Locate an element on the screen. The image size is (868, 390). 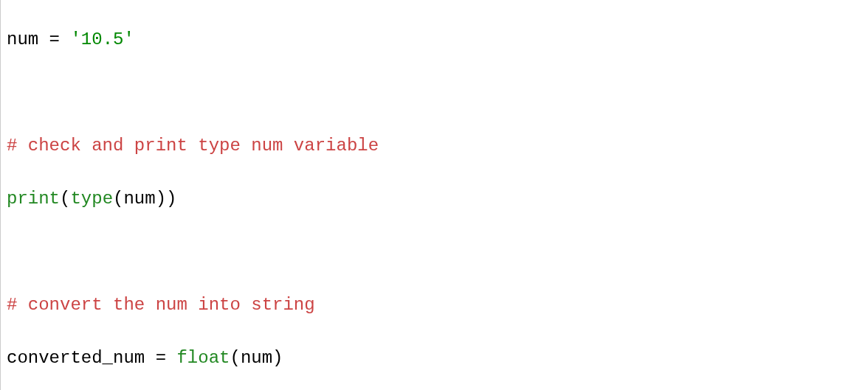
code-line-3: # check and print type num variable is located at coordinates (437, 146).